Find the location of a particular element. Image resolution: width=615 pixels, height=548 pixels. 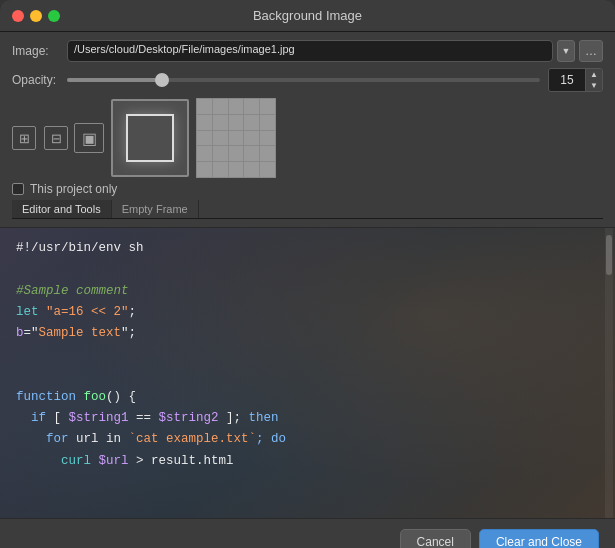

opacity-stepper: ▲ ▼ is located at coordinates (594, 80).